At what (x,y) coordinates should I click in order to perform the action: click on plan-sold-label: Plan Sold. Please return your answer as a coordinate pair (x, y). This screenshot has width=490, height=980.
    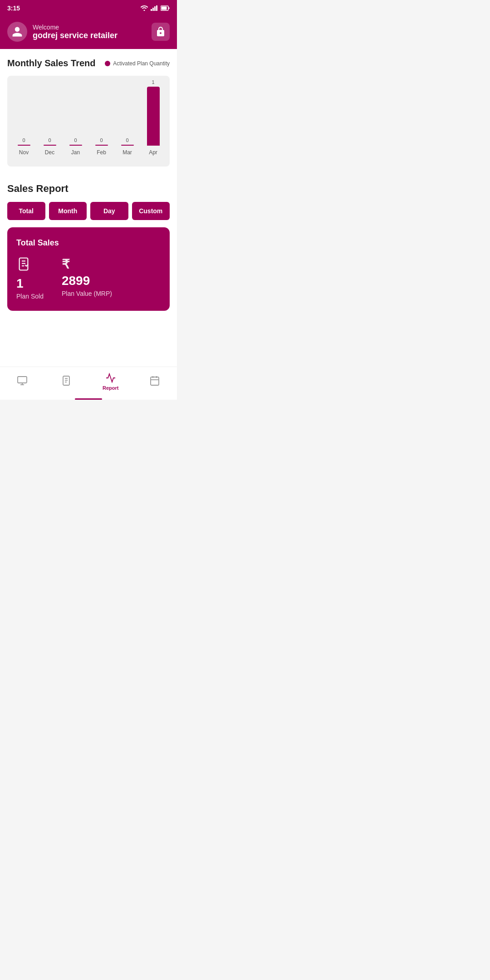
    Looking at the image, I should click on (30, 296).